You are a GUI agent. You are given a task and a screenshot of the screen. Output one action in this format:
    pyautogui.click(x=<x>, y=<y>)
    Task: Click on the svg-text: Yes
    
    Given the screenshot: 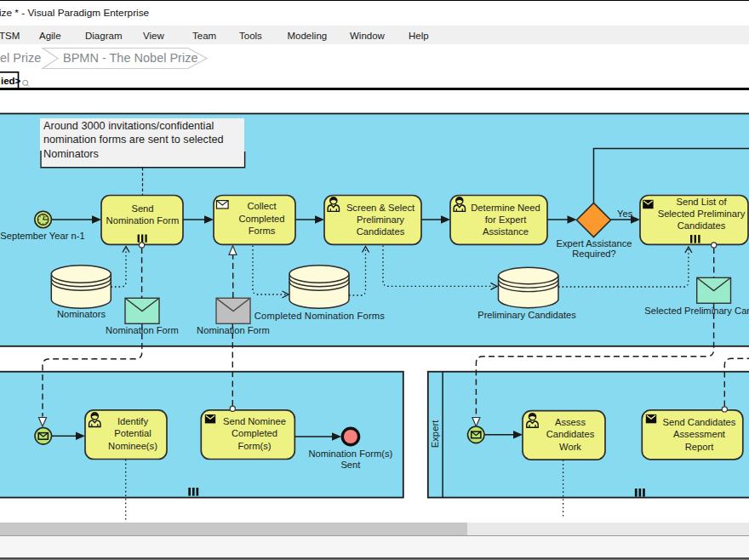 What is the action you would take?
    pyautogui.click(x=625, y=214)
    